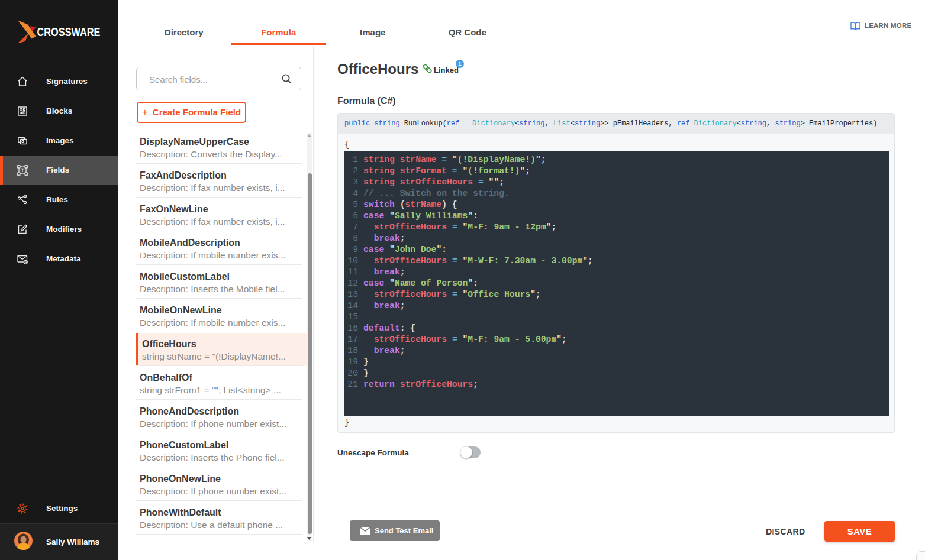 The image size is (925, 560). What do you see at coordinates (69, 32) in the screenshot?
I see `svg-text: CROSSWARE` at bounding box center [69, 32].